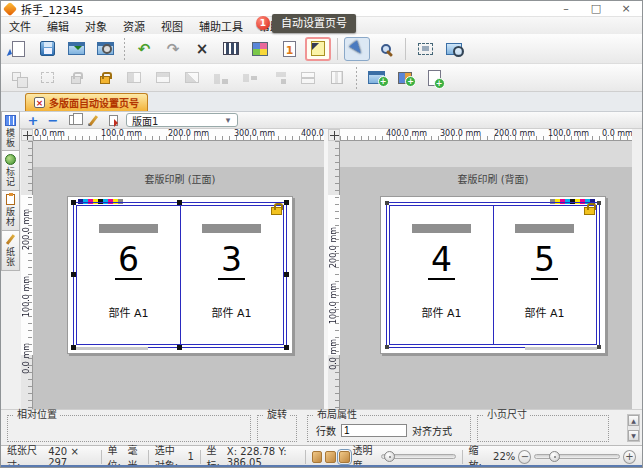 The image size is (643, 468). I want to click on unlock-icon, so click(105, 78).